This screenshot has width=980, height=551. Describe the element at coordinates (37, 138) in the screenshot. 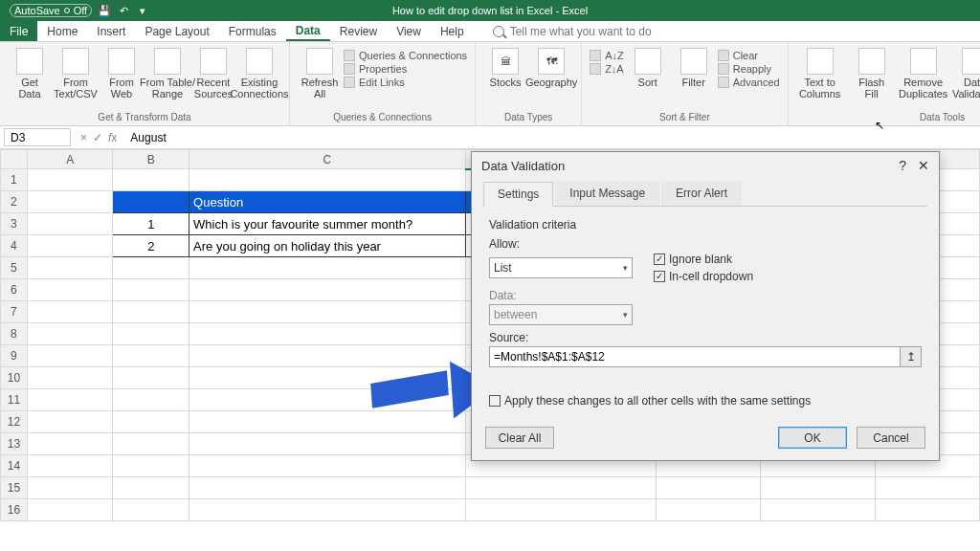

I see `name-box: D3` at that location.